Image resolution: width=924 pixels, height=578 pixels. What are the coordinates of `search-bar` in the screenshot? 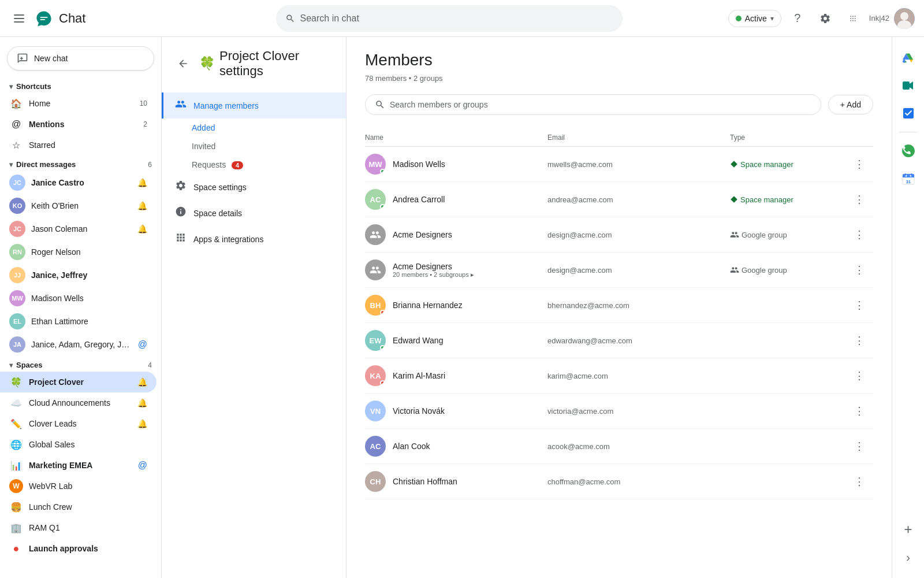 It's located at (449, 18).